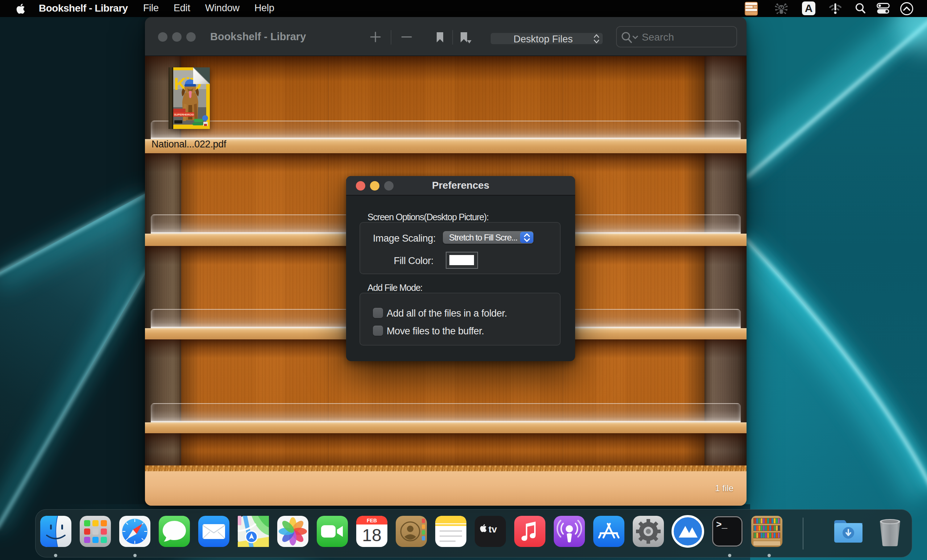  Describe the element at coordinates (372, 536) in the screenshot. I see `svg-text: 18` at that location.